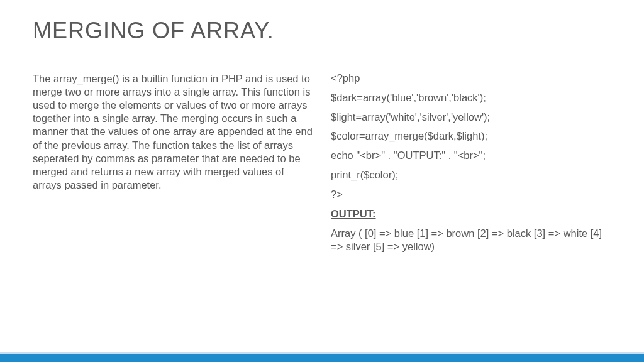 This screenshot has width=644, height=362. Describe the element at coordinates (471, 240) in the screenshot. I see `output-text: Array ( [0] => blue [1] => brown [2] => …` at that location.